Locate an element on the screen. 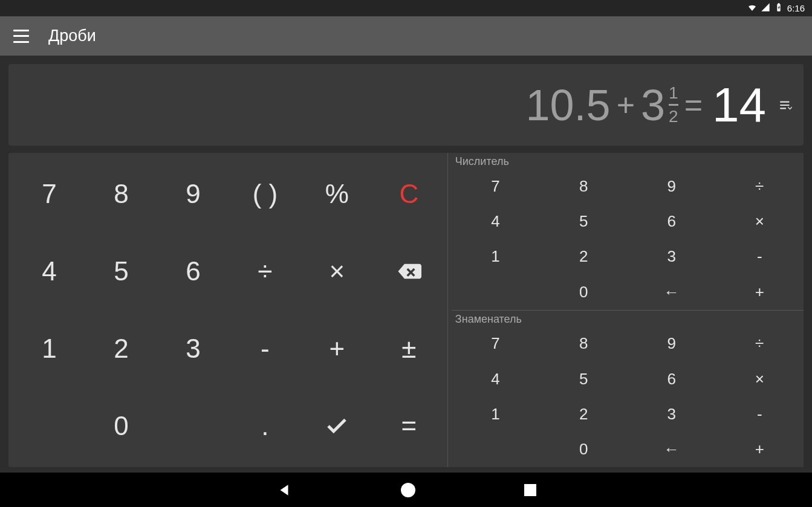 This screenshot has width=812, height=507. back-button is located at coordinates (284, 490).